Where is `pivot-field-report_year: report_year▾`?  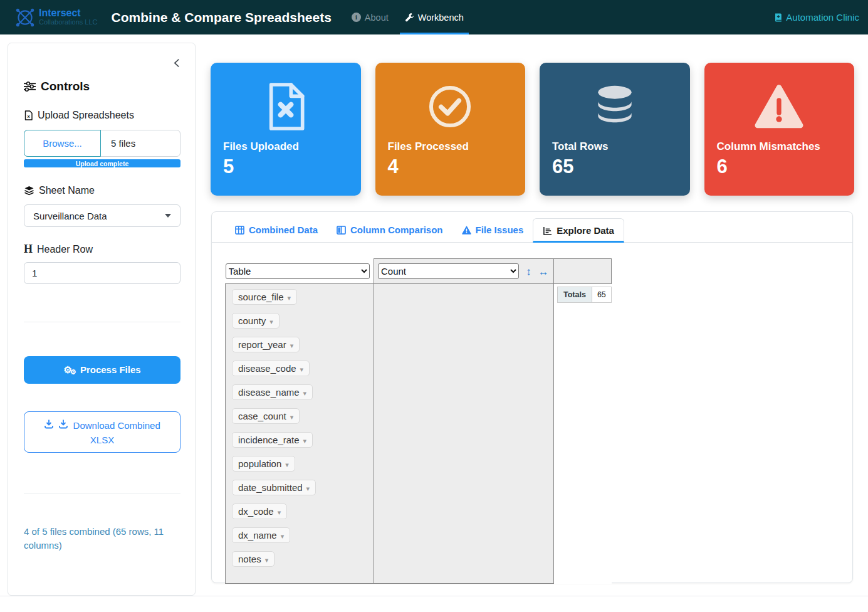
pivot-field-report_year: report_year▾ is located at coordinates (300, 345).